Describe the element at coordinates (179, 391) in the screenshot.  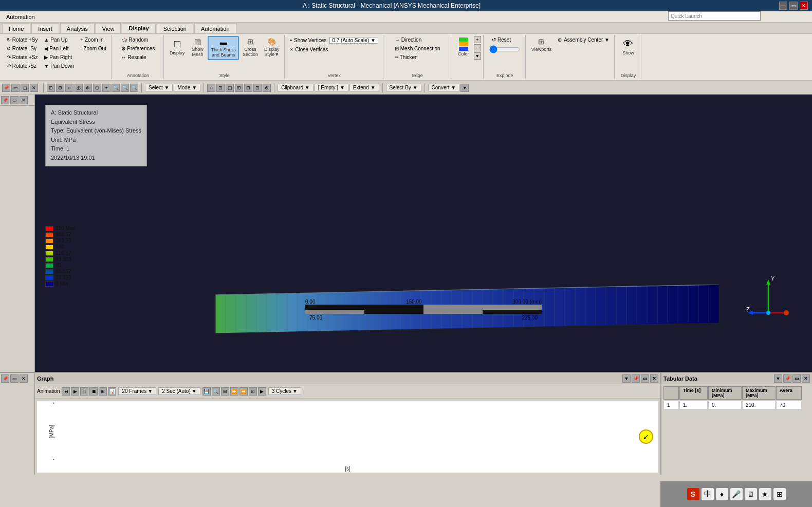
I see `speed-dropdown: 2 Sec (Auto) ▼` at that location.